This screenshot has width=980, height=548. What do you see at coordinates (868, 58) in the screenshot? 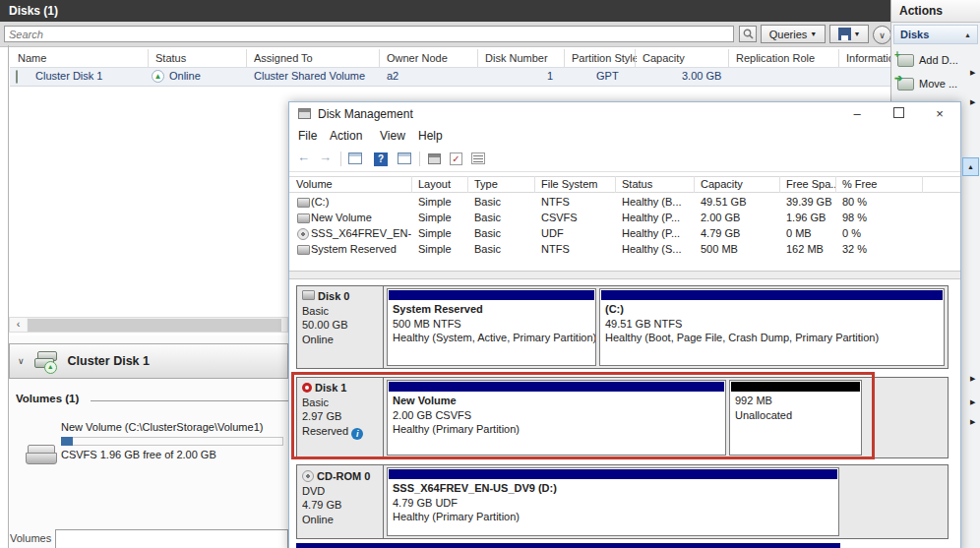
I see `column-header-information: Information` at bounding box center [868, 58].